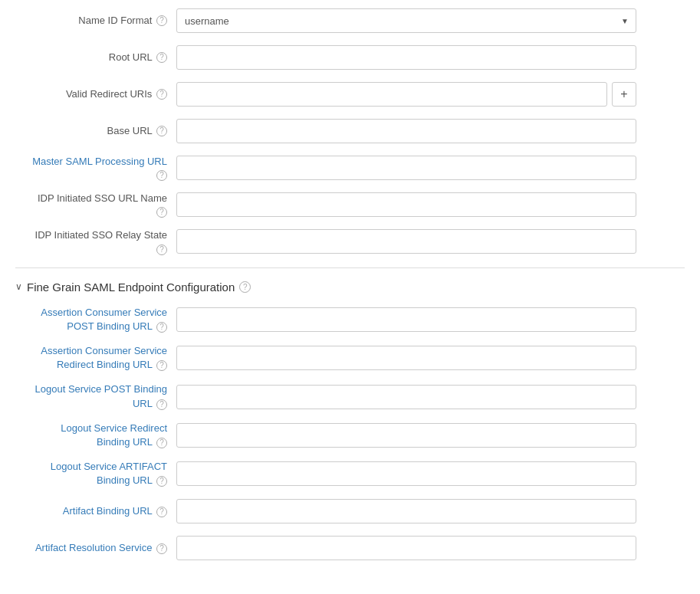 The image size is (700, 594). What do you see at coordinates (96, 241) in the screenshot?
I see `idp-initiated-sso-relay-state-label: IDP Initiated SSO Relay State ?` at bounding box center [96, 241].